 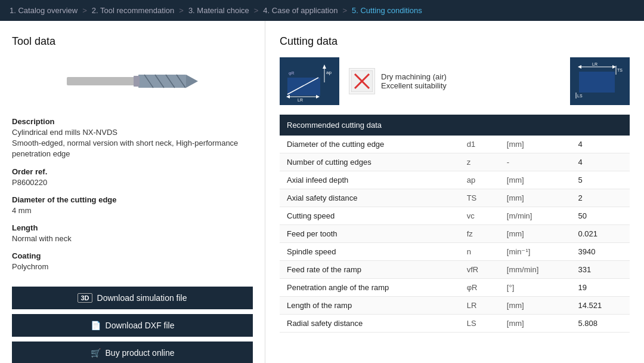 I want to click on length-section: Length Normal with neck, so click(x=132, y=234).